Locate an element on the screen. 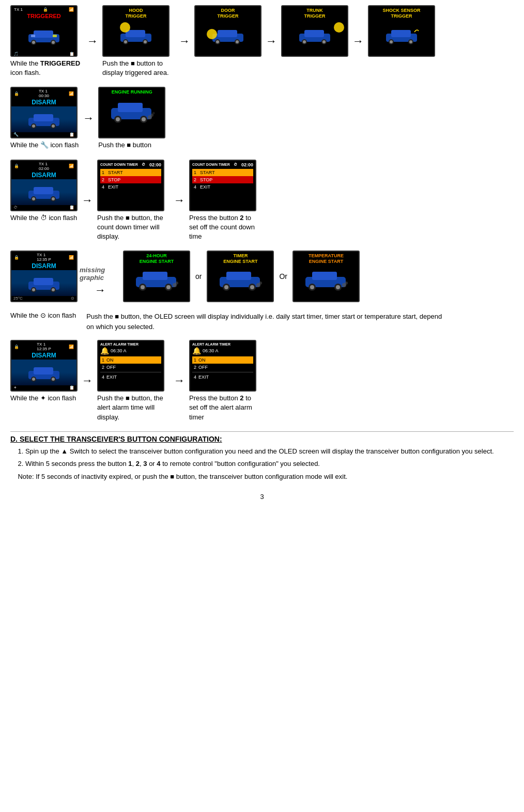 This screenshot has width=524, height=812. cdt2-num-2: 2 is located at coordinates (196, 180).